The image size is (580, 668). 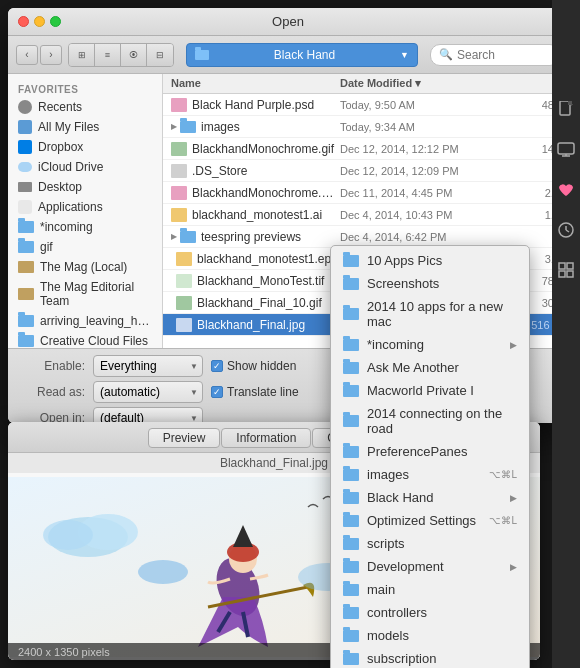 I want to click on file-size: 2.3, so click(x=530, y=193).